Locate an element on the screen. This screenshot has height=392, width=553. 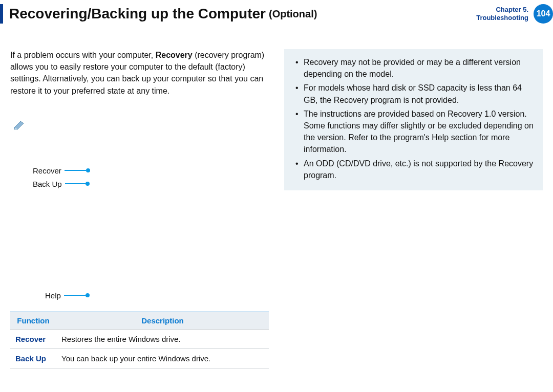
cell-function-name: Back Up is located at coordinates (33, 358).